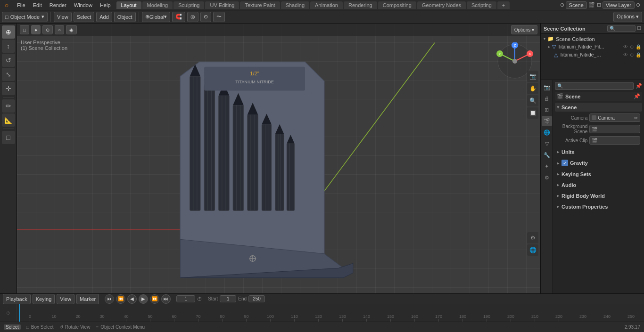 Image resolution: width=644 pixels, height=332 pixels. I want to click on step-back-btn: ⏪, so click(121, 299).